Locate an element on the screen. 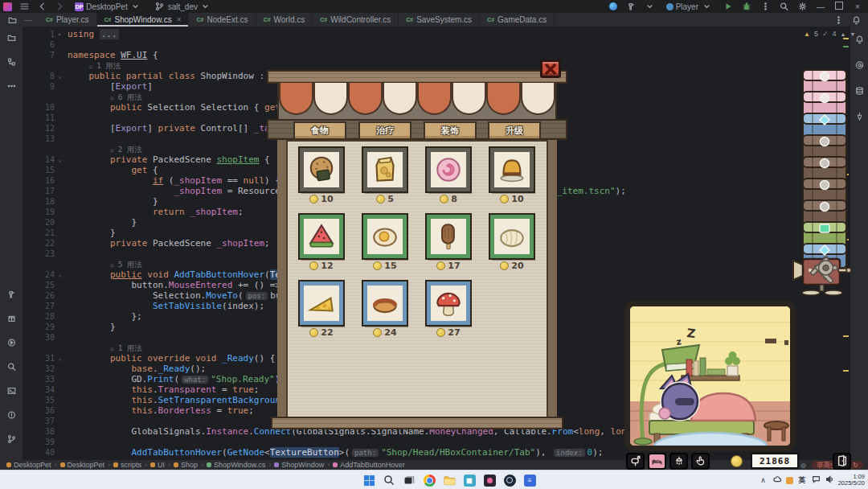 Image resolution: width=868 pixels, height=489 pixels. shop-item-snack-bag is located at coordinates (385, 170).